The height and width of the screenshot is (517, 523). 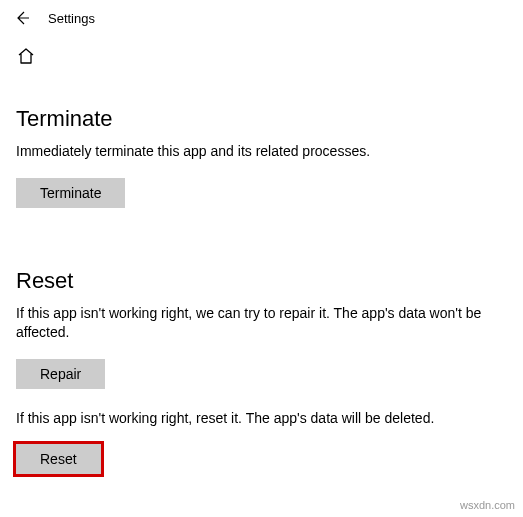 What do you see at coordinates (26, 56) in the screenshot?
I see `house-icon` at bounding box center [26, 56].